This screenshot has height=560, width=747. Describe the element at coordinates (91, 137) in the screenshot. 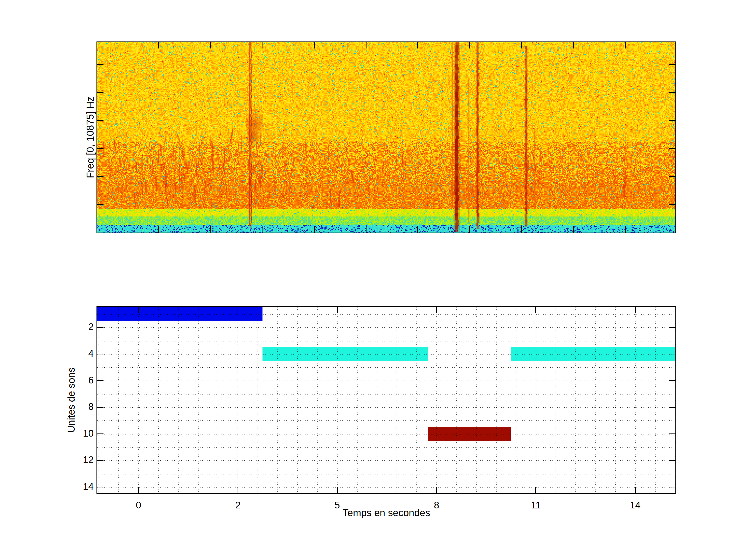

I see `spectrogram-ylabel: Freq [0, 559] Hz` at that location.